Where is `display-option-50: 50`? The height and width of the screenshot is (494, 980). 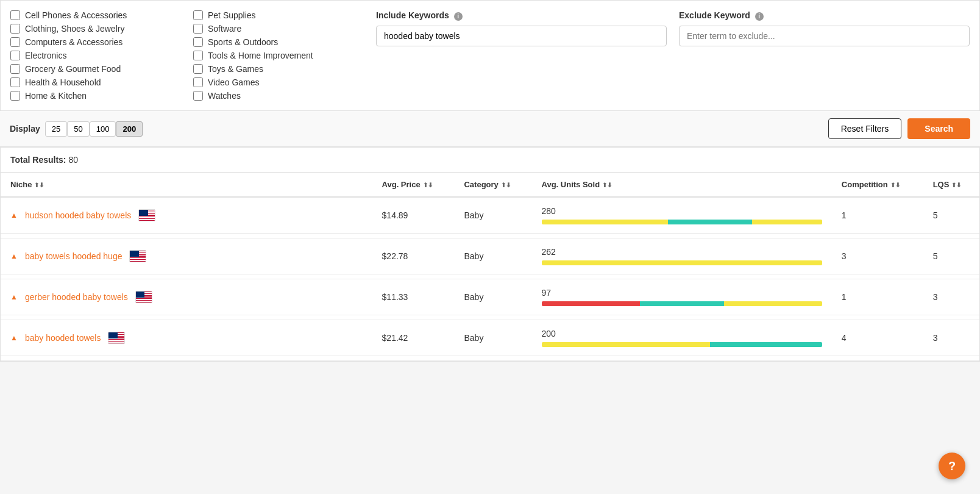 display-option-50: 50 is located at coordinates (78, 129).